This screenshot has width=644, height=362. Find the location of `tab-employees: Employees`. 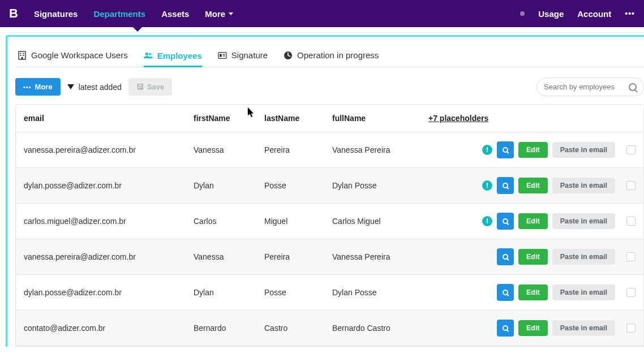

tab-employees: Employees is located at coordinates (173, 59).